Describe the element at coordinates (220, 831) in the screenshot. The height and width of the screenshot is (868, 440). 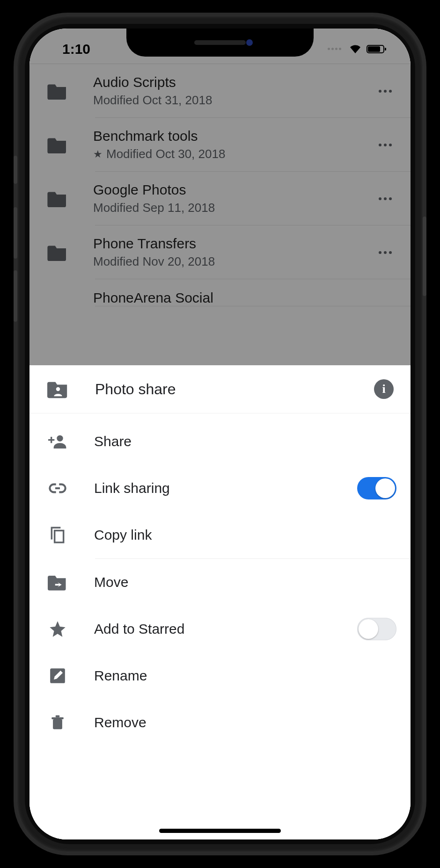
I see `home-indicator` at that location.